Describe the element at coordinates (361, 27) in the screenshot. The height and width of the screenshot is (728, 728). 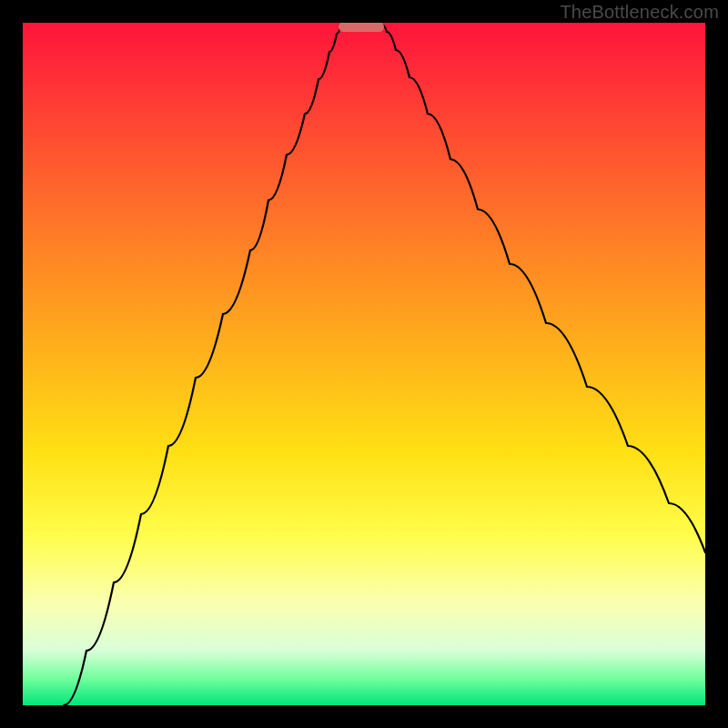
I see `bottleneck-marker` at that location.